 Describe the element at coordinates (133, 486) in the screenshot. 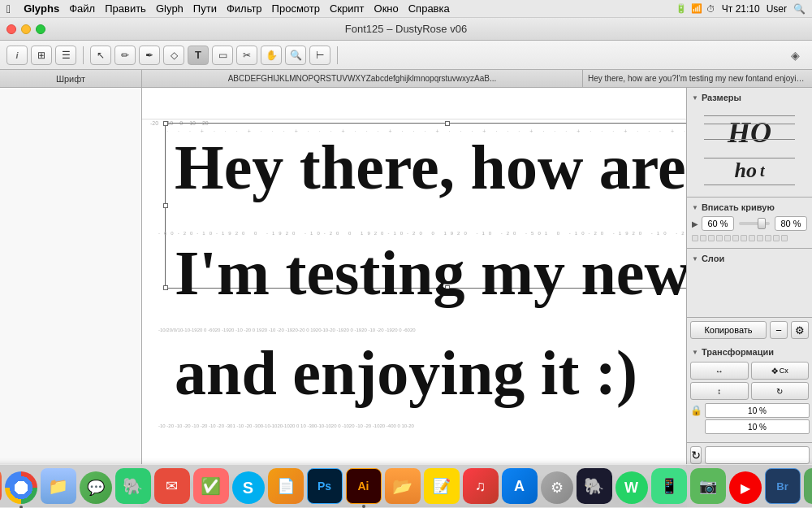

I see `dock-evernote: 🐘` at that location.